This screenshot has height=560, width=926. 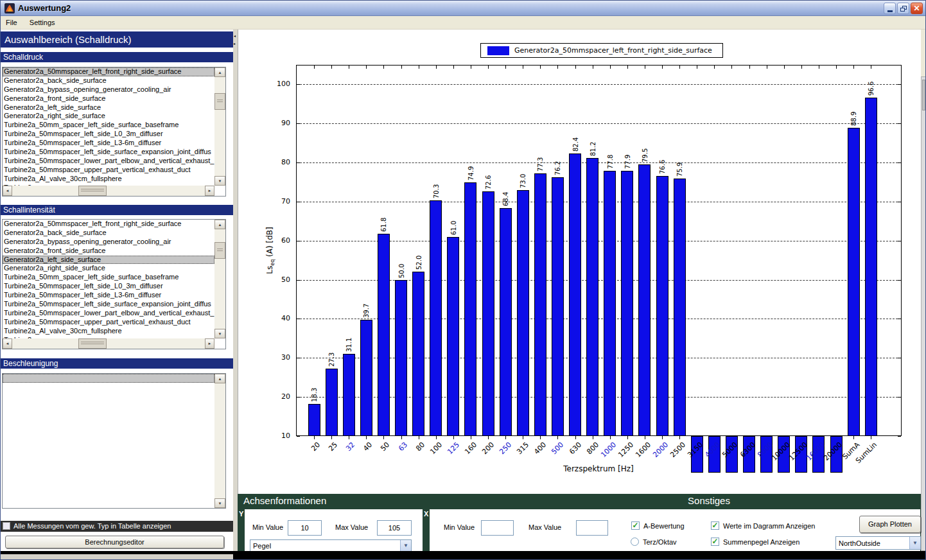 What do you see at coordinates (235, 36) in the screenshot?
I see `panel-scroll-left-icon: ◂` at bounding box center [235, 36].